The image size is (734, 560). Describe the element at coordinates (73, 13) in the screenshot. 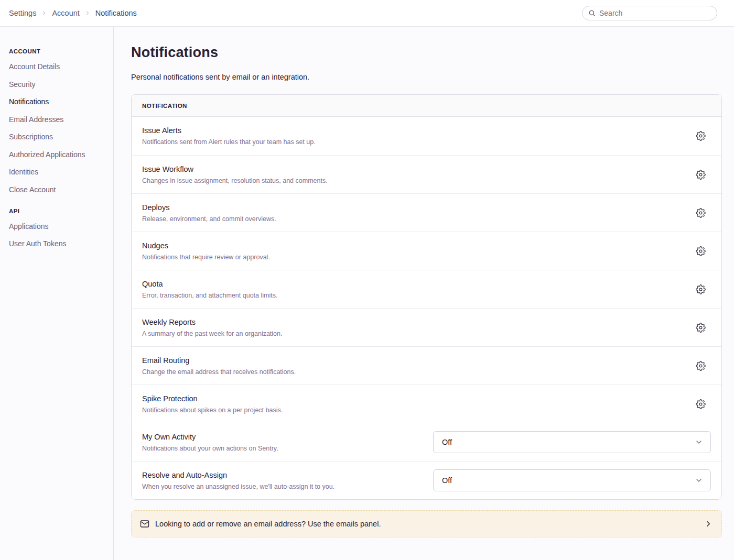

I see `breadcrumb: Settings Account Notifications` at that location.